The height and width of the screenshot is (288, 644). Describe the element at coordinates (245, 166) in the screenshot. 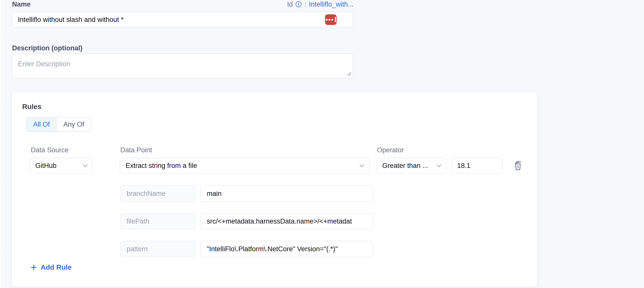

I see `data-point-dropdown: Extract string from a file` at that location.